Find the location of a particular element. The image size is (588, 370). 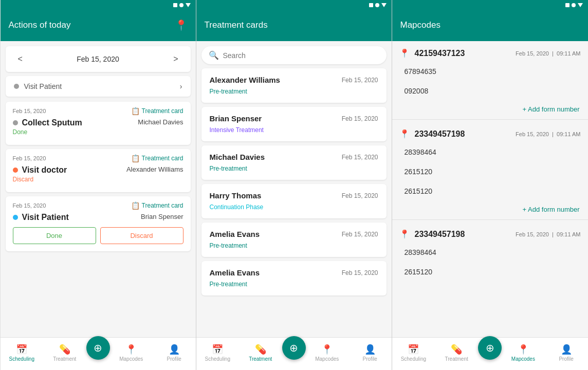

tc-name-1: Alexander Williams is located at coordinates (245, 80).